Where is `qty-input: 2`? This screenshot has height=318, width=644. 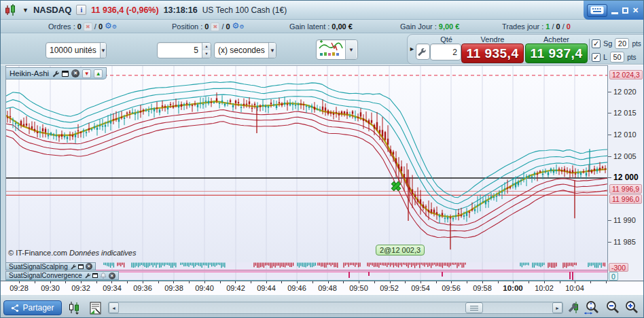
qty-input: 2 is located at coordinates (446, 52).